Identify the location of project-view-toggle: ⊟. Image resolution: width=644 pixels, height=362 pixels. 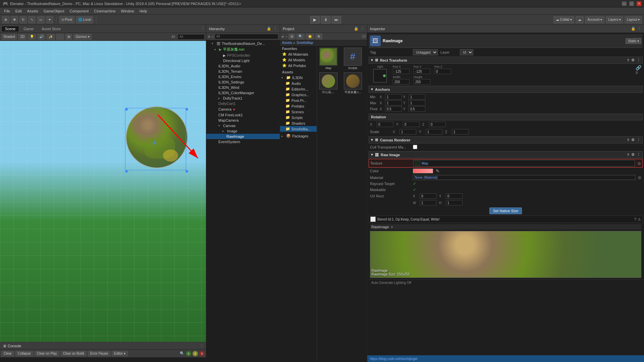
(292, 37).